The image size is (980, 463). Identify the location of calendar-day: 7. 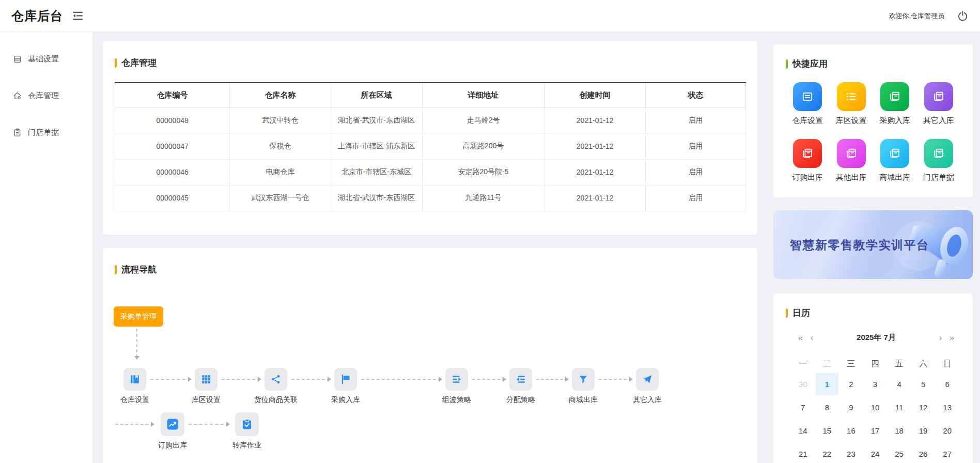
(803, 407).